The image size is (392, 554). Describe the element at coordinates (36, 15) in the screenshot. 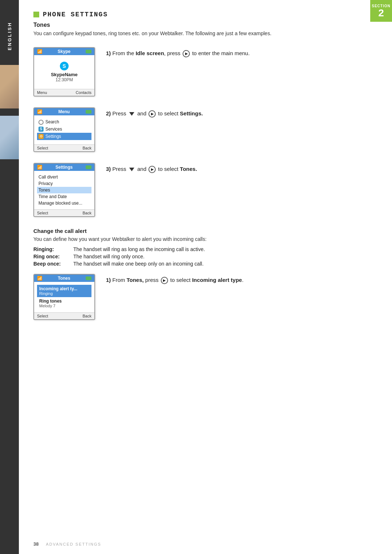

I see `title-square-icon` at that location.